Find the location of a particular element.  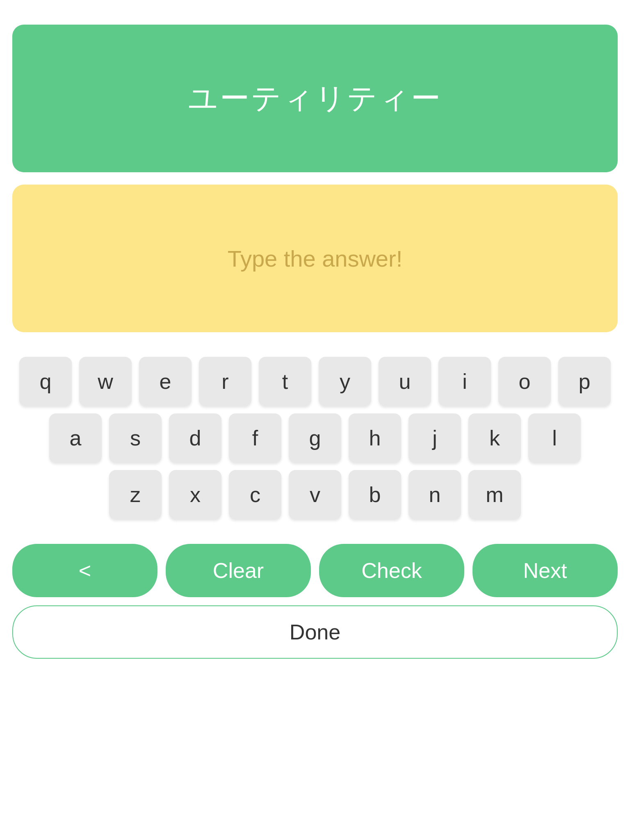

key-r: r is located at coordinates (225, 381).